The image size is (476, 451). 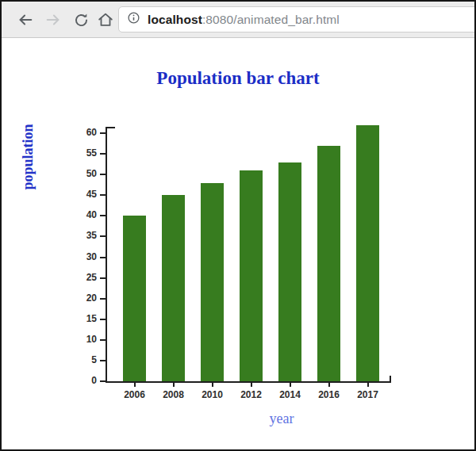 I want to click on reload-button, so click(x=81, y=20).